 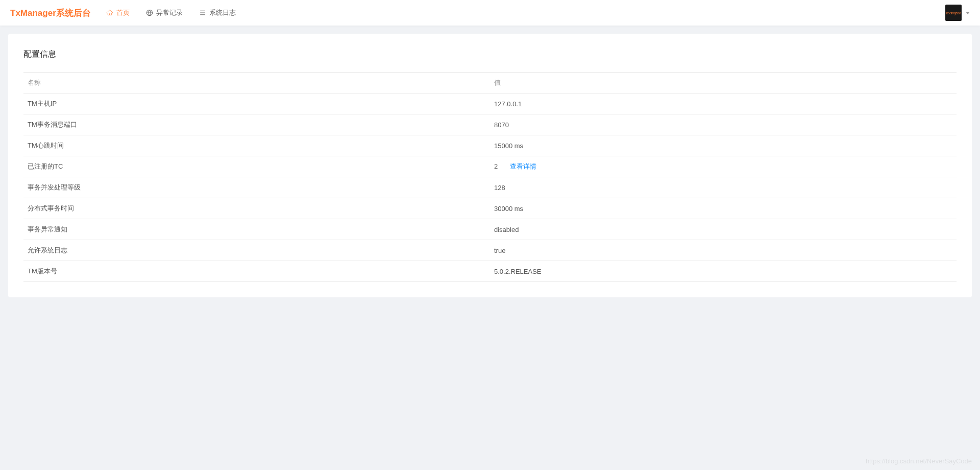 I want to click on brand-title: TxManager系统后台, so click(x=51, y=13).